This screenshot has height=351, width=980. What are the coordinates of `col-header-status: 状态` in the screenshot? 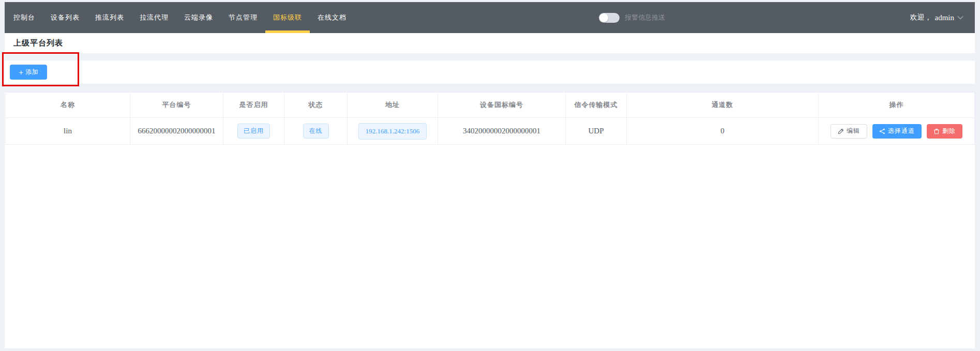 It's located at (316, 105).